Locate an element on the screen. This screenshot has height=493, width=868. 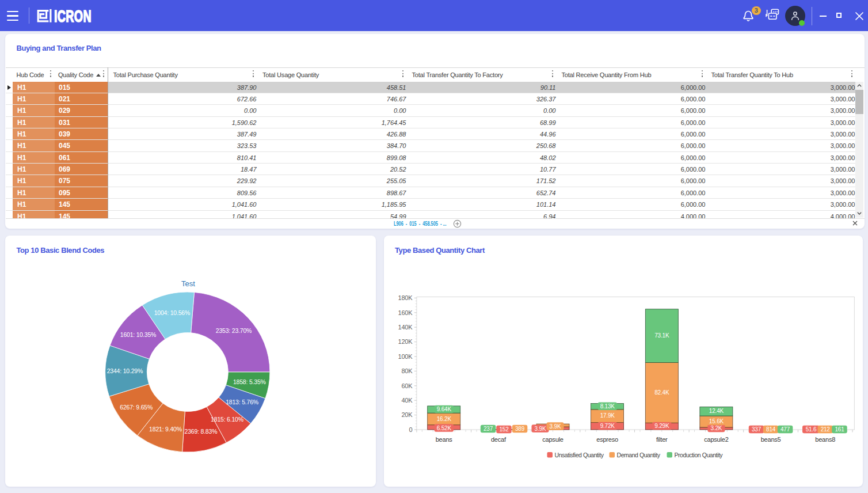
svg-text: 9.64K is located at coordinates (444, 409).